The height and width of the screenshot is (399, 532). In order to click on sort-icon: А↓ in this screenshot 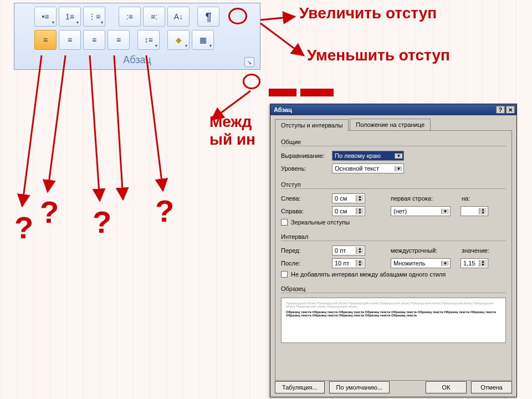, I will do `click(178, 17)`.